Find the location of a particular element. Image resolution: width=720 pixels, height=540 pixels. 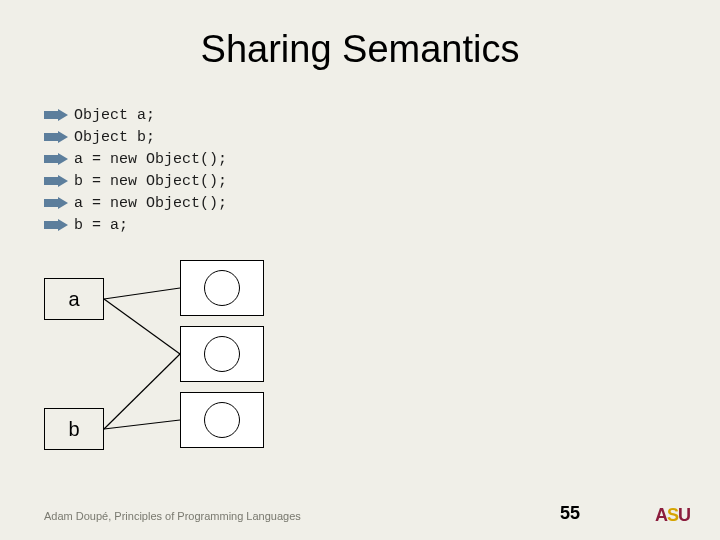

code-block: Object a; Object b; a = new Object(); b … is located at coordinates (136, 170).